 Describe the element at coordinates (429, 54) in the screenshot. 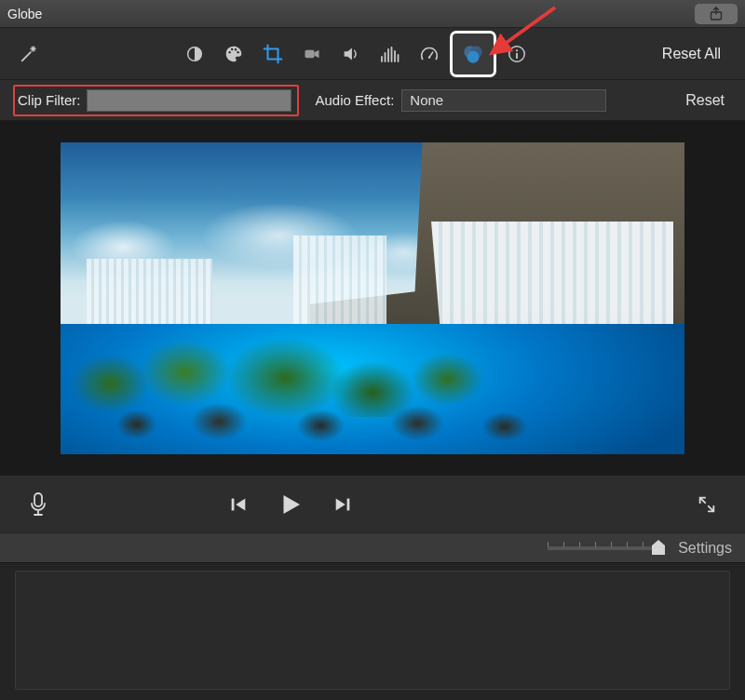

I see `speed-button` at that location.